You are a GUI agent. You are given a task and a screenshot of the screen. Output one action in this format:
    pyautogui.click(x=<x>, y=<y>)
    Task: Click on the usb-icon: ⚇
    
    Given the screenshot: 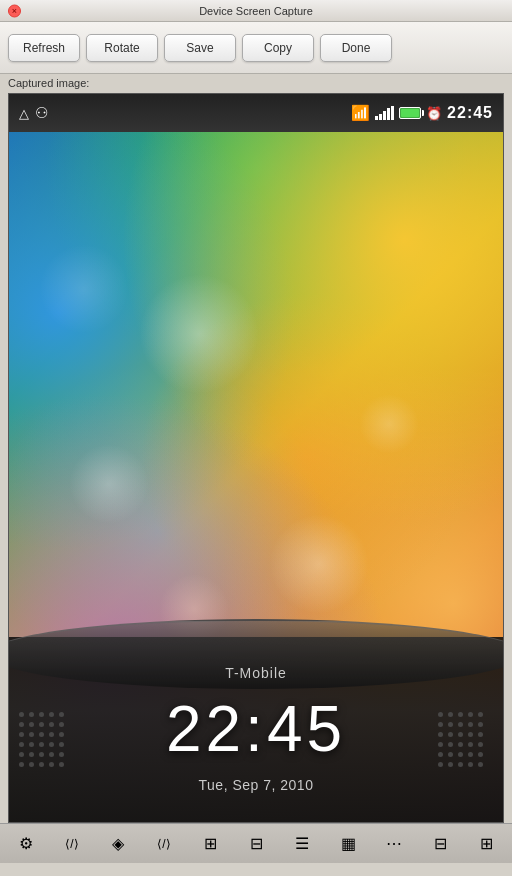 What is the action you would take?
    pyautogui.click(x=42, y=113)
    